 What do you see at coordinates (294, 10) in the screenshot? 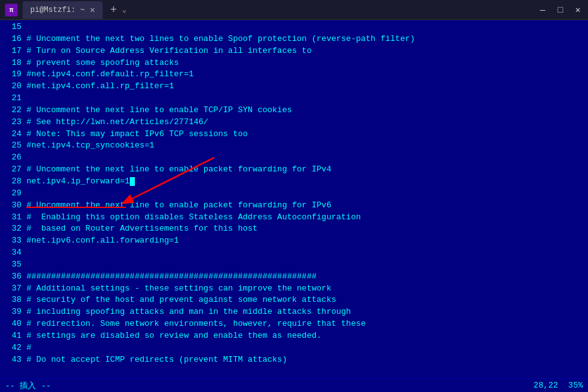
I see `titlebar: π pi@Mstzfi: ~ ✕ + ⌄ — □ ✕` at bounding box center [294, 10].